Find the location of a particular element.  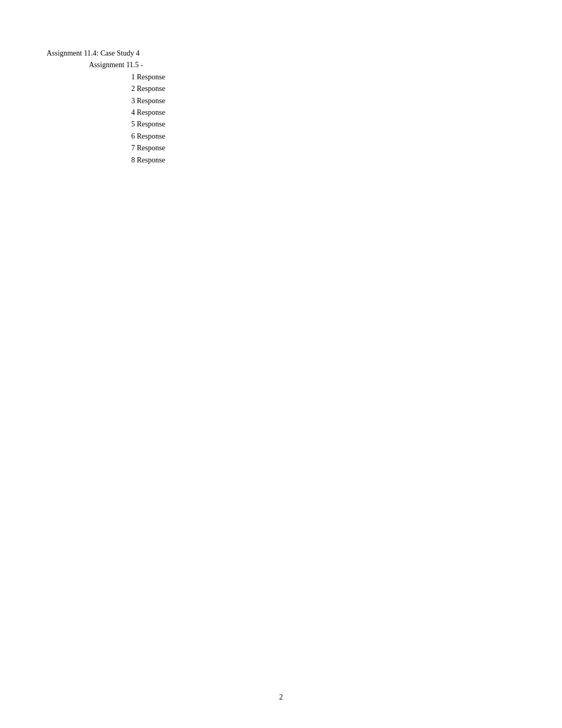

assignment-11-4-heading: Assignment 11.4: Case Study 4 is located at coordinates (304, 53).